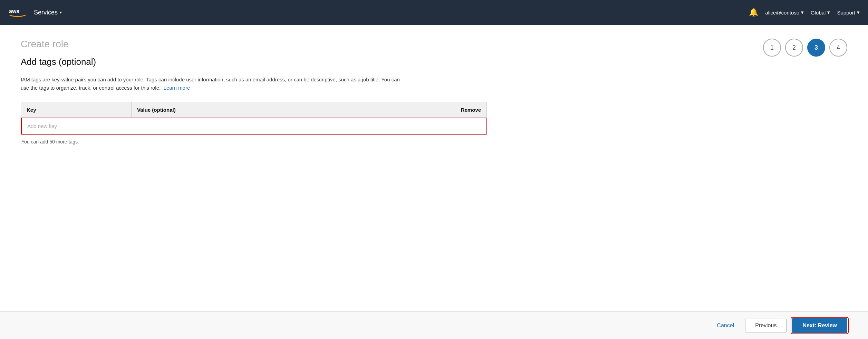 This screenshot has width=868, height=339. I want to click on notification-bell-icon: 🔔, so click(753, 12).